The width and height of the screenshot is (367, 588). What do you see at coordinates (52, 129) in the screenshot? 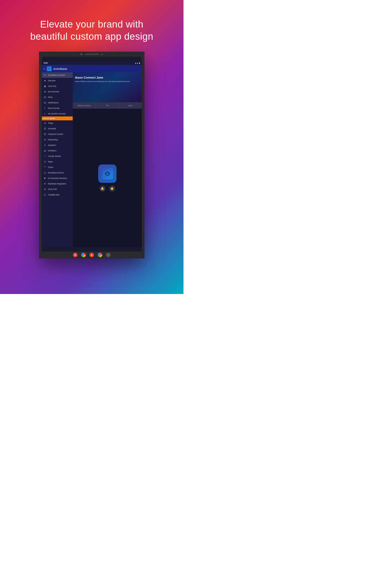
I see `sidebar-label-schedule: Schedule` at bounding box center [52, 129].